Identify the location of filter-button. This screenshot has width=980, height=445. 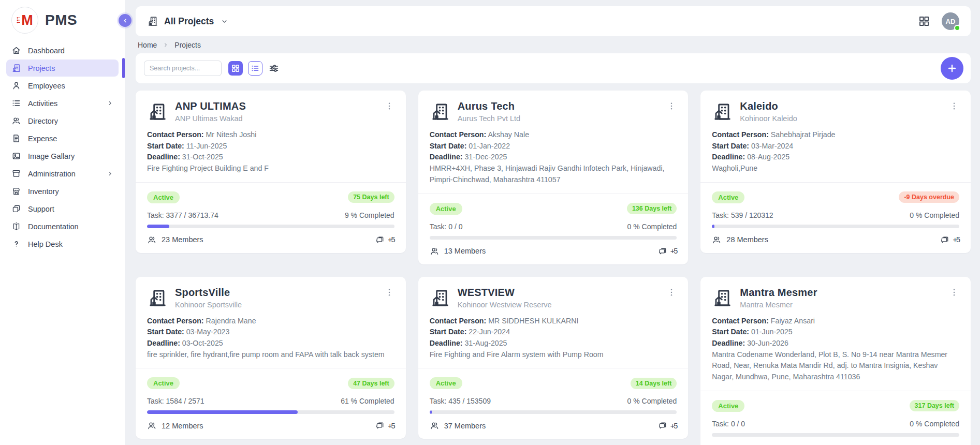
(274, 68).